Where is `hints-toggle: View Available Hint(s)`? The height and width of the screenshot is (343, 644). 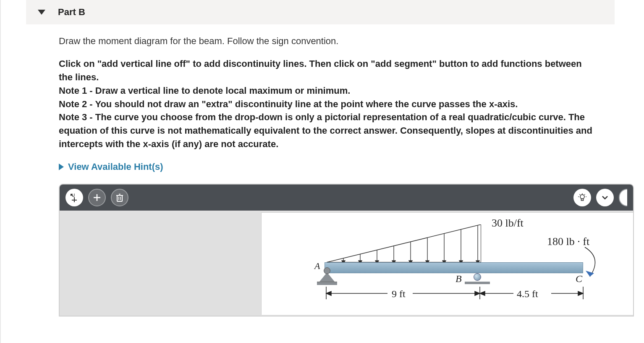 hints-toggle: View Available Hint(s) is located at coordinates (328, 167).